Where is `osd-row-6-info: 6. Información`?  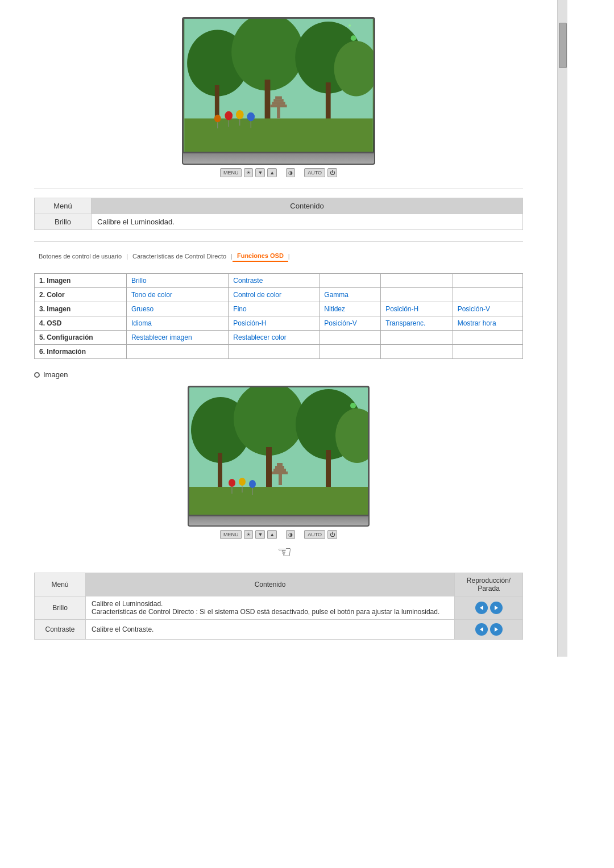 osd-row-6-info: 6. Información is located at coordinates (279, 352).